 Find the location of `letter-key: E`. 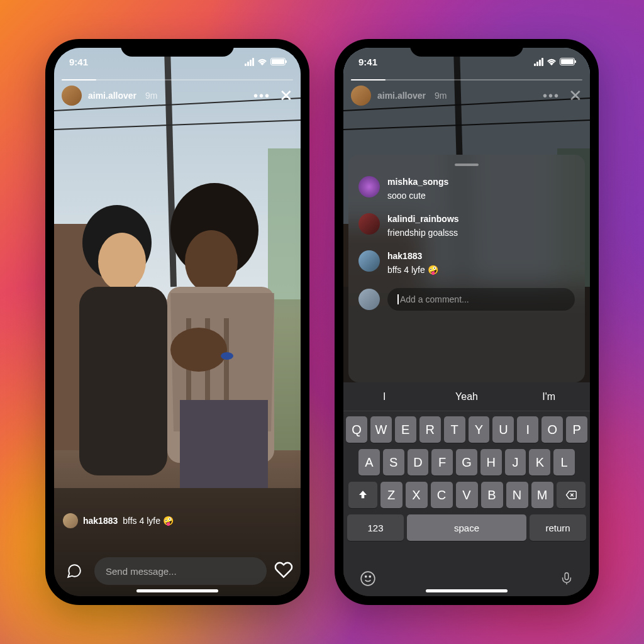

letter-key: E is located at coordinates (406, 430).